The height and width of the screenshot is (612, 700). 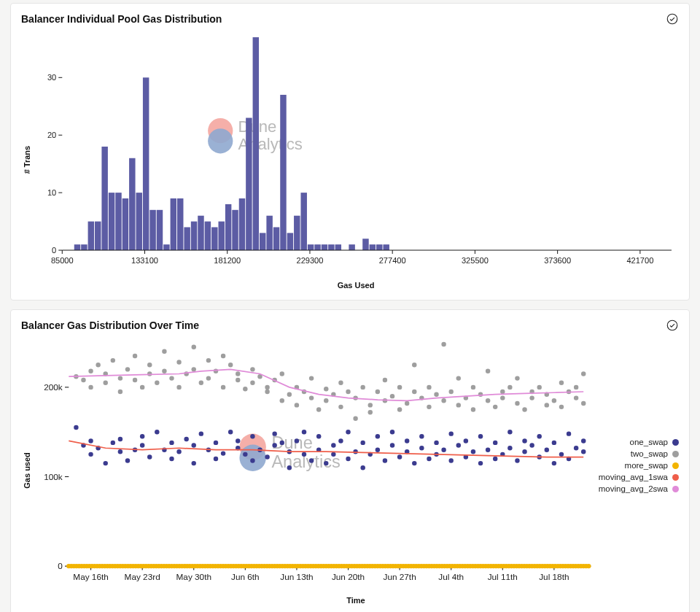 I want to click on x-axis-label: Gas Used, so click(x=356, y=285).